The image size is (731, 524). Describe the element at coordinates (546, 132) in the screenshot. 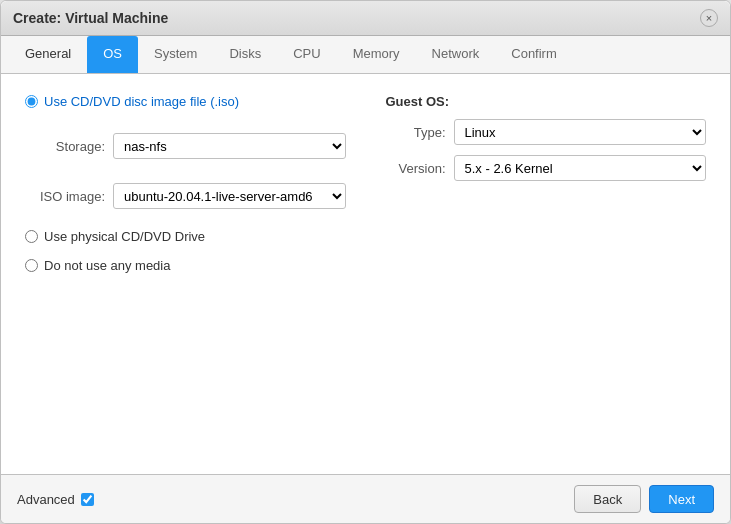

I see `type-row: Type: Linux` at that location.